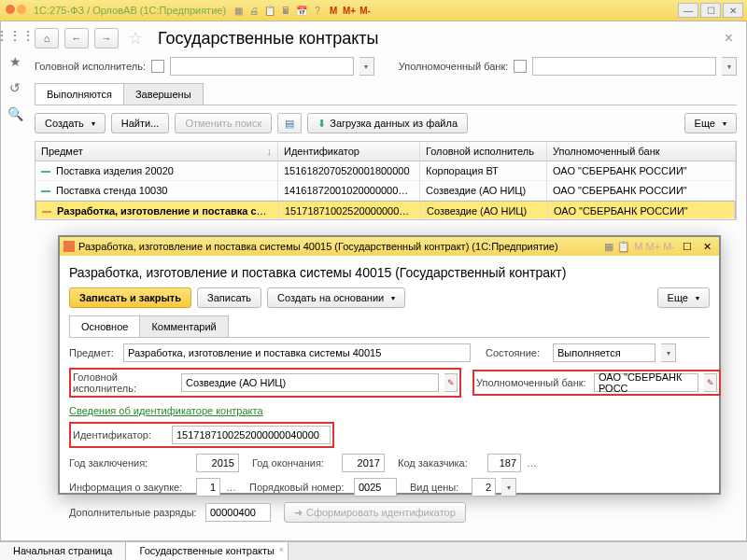  What do you see at coordinates (363, 463) in the screenshot?
I see `input-year-end: 2017` at bounding box center [363, 463].